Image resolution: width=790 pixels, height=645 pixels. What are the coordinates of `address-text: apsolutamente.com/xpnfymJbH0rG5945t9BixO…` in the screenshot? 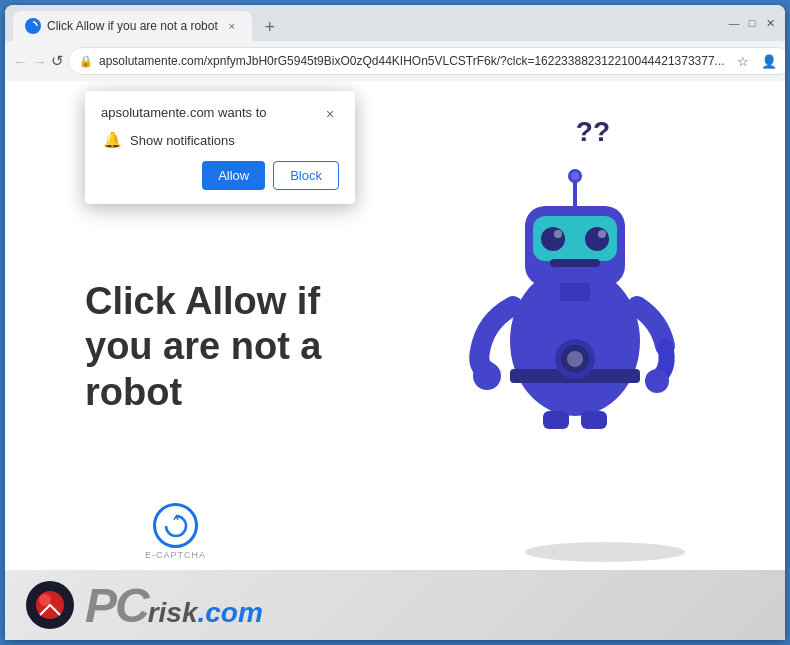 It's located at (412, 61).